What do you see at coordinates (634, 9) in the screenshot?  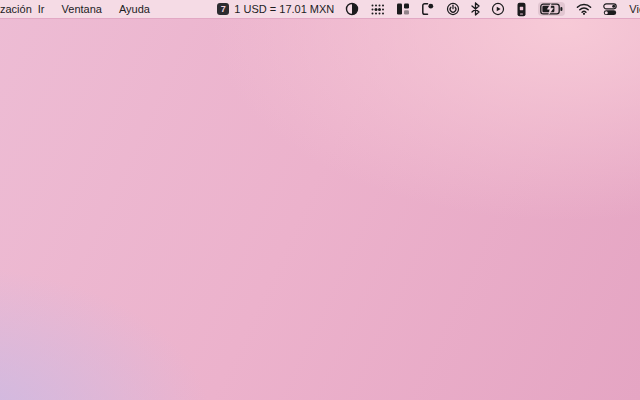 I see `menubar-date: Vie` at bounding box center [634, 9].